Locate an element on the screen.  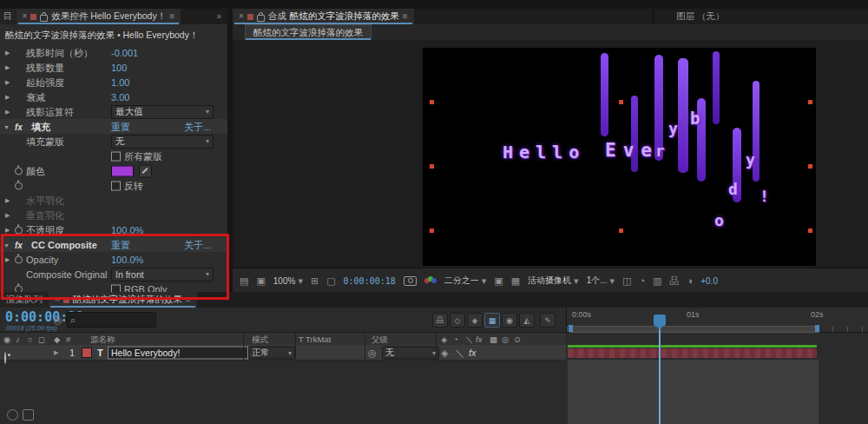
blend-mode-dropdown: 正常 ▾ is located at coordinates (272, 353).